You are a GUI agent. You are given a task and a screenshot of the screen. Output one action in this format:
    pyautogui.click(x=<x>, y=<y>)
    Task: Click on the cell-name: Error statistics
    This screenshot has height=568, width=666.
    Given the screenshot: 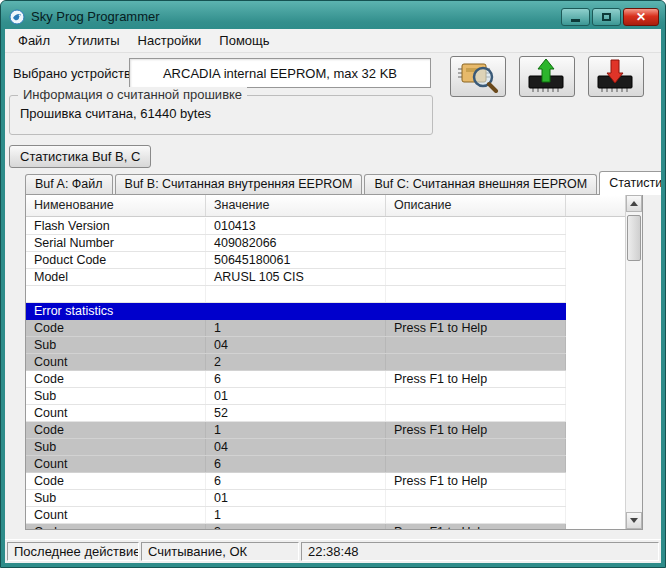 What is the action you would take?
    pyautogui.click(x=116, y=311)
    